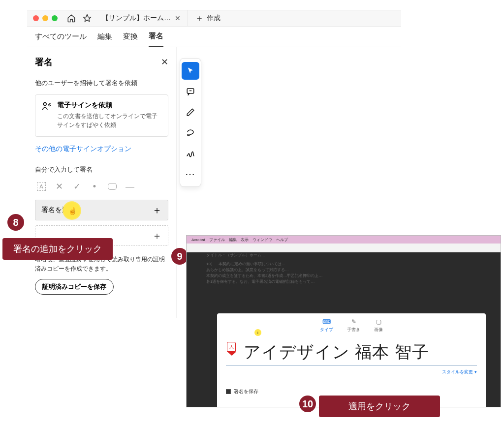 Image resolution: width=504 pixels, height=427 pixels. What do you see at coordinates (156, 36) in the screenshot?
I see `tab-sign: 署名` at bounding box center [156, 36].